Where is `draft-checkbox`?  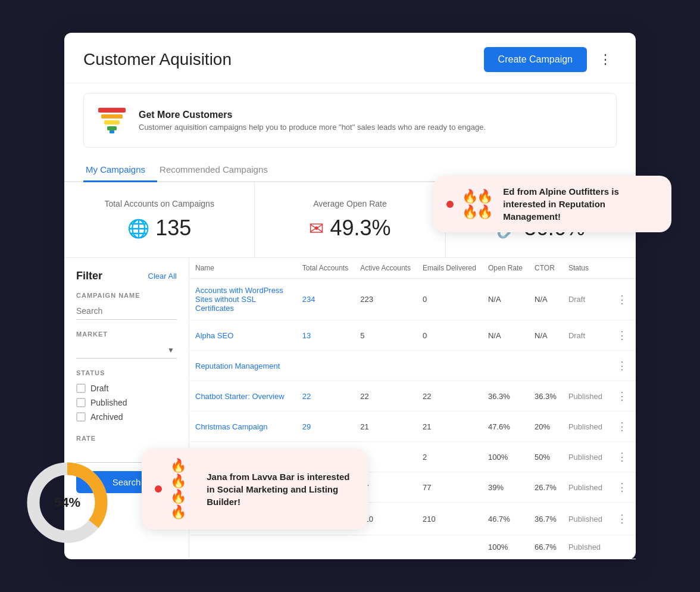
draft-checkbox is located at coordinates (81, 388).